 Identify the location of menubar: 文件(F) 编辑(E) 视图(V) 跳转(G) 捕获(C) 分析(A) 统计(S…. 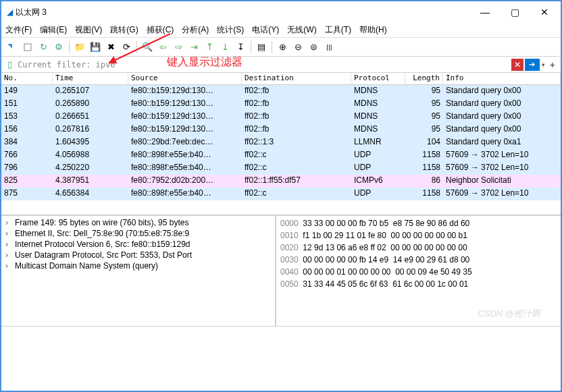
(281, 30).